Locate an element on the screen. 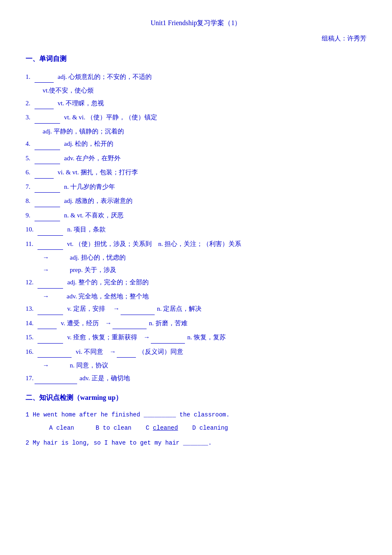 The height and width of the screenshot is (555, 392). section2: 二、知识点检测（warming up） 1 He went home after… is located at coordinates (196, 420).